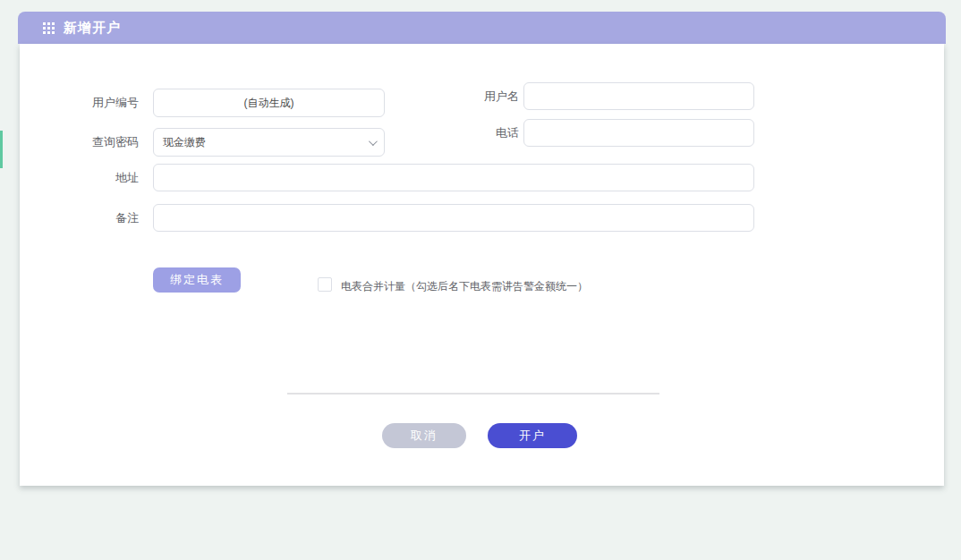 This screenshot has width=961, height=560. I want to click on panel-title: 新增开户, so click(92, 29).